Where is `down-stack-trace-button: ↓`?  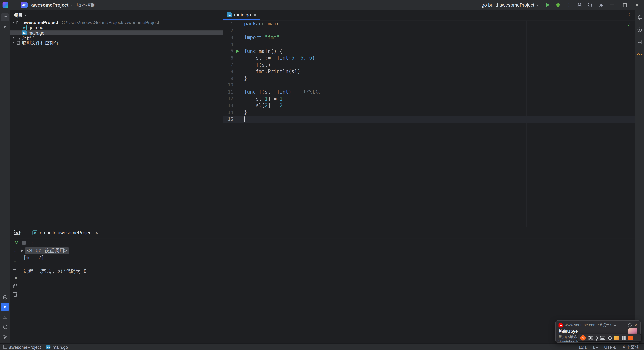 down-stack-trace-button: ↓ is located at coordinates (15, 261).